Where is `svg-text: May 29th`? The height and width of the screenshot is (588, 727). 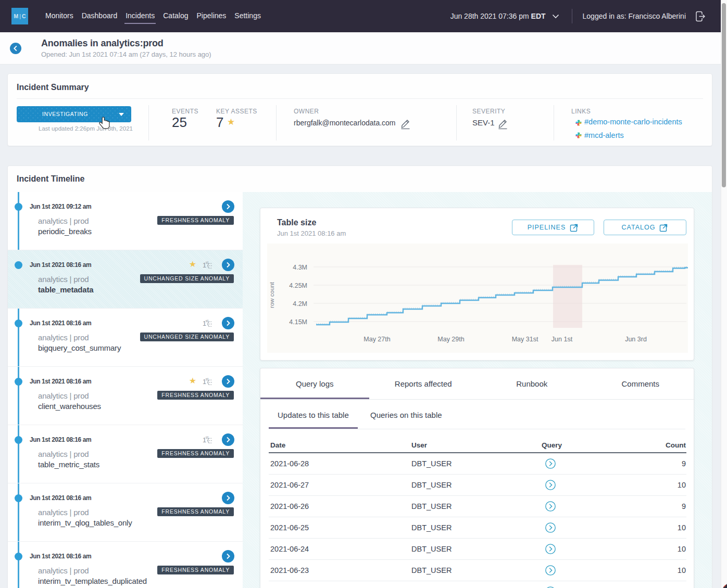
svg-text: May 29th is located at coordinates (451, 339).